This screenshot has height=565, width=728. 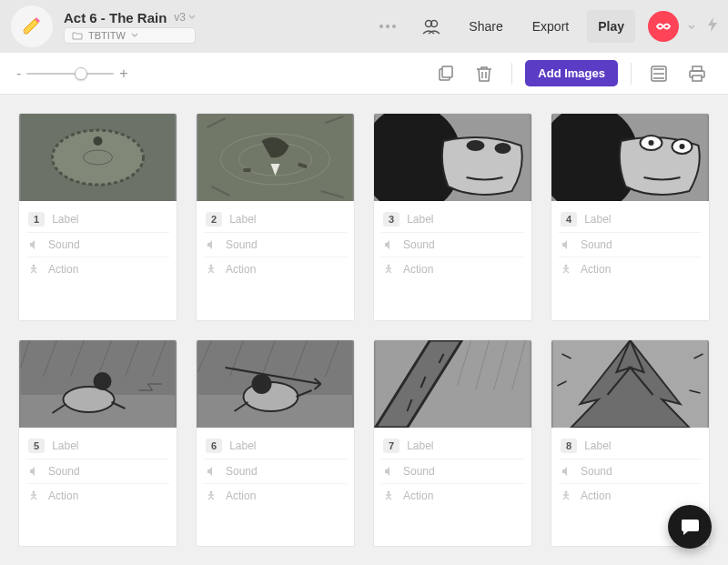 What do you see at coordinates (32, 26) in the screenshot?
I see `app-logo` at bounding box center [32, 26].